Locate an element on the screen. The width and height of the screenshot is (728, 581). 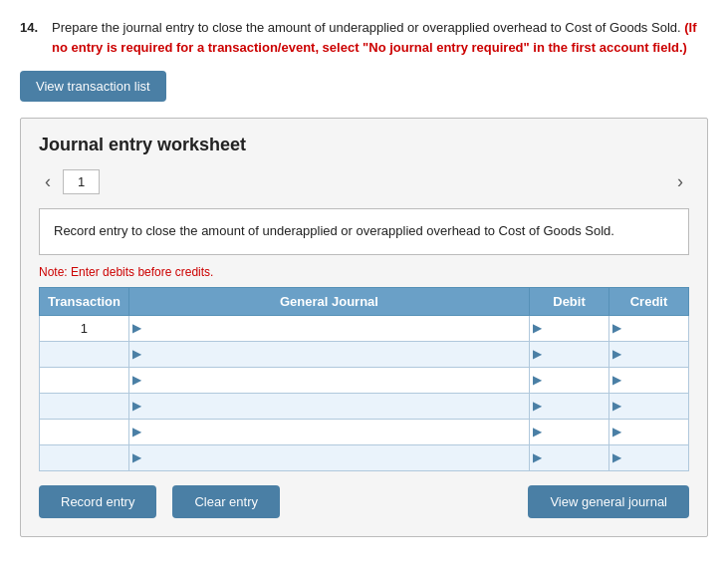
cell-arrow-debit-5: ▶ is located at coordinates (538, 457).